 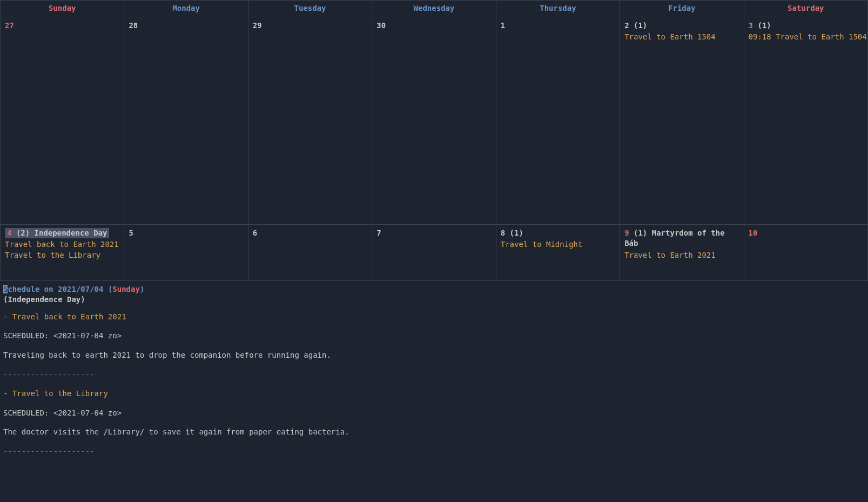 I want to click on day-number: 3, so click(x=751, y=25).